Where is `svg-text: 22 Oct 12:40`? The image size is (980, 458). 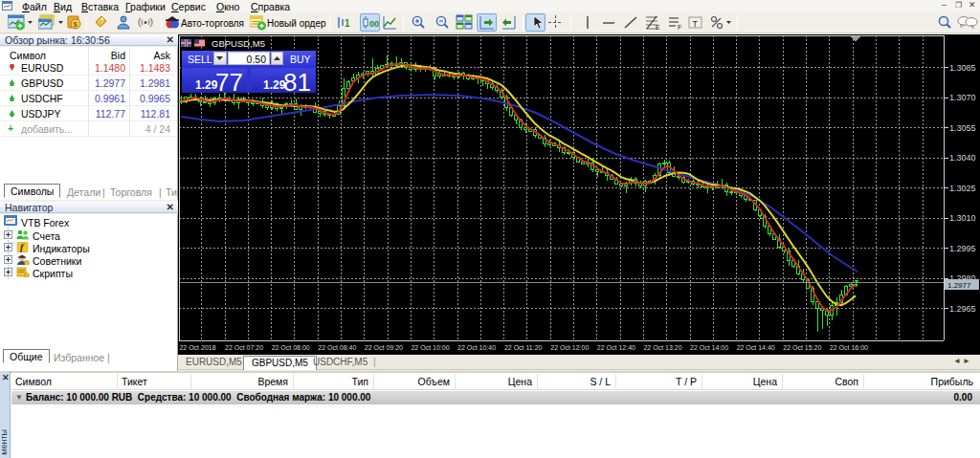 svg-text: 22 Oct 12:40 is located at coordinates (616, 348).